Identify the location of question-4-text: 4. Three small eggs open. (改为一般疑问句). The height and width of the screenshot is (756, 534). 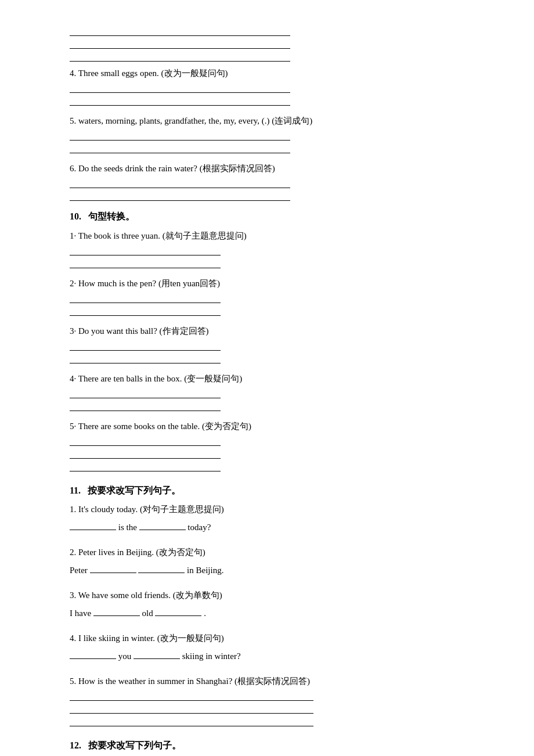
(267, 73).